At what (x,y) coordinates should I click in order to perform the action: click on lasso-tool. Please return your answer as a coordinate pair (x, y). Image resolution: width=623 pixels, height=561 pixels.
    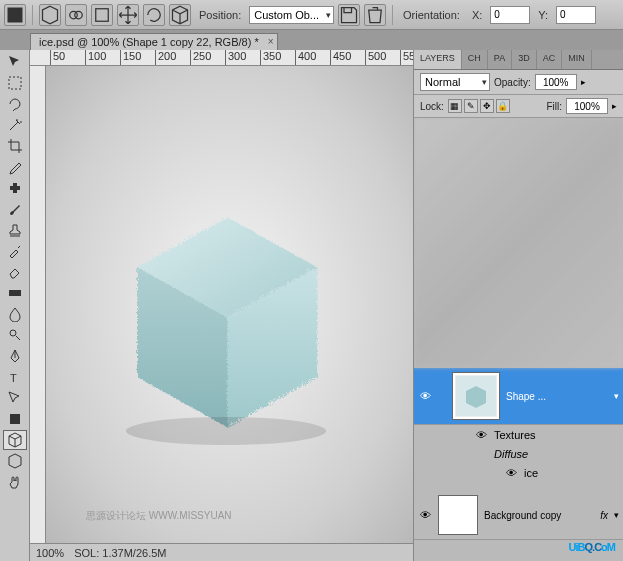
    Looking at the image, I should click on (15, 104).